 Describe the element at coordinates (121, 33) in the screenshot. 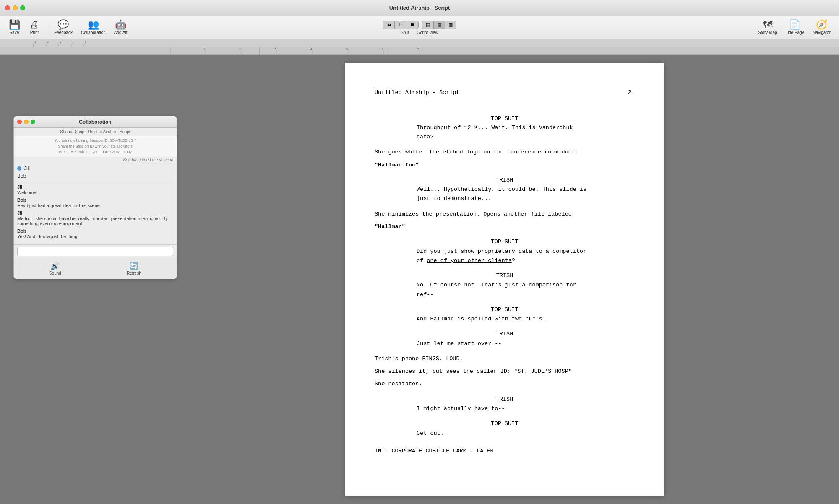

I see `addalt-label: Add Alt` at that location.